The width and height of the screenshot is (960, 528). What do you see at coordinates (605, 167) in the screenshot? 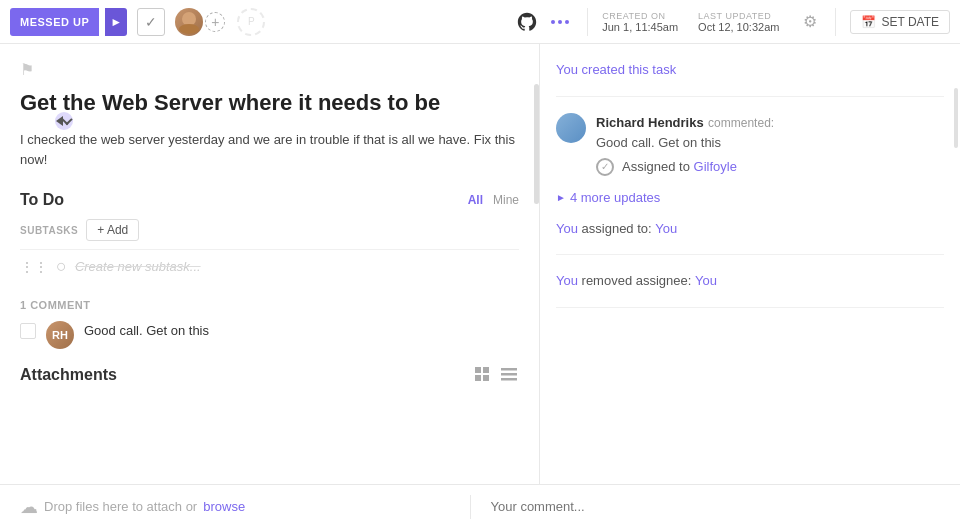
I see `assigned-check-icon: ✓` at bounding box center [605, 167].